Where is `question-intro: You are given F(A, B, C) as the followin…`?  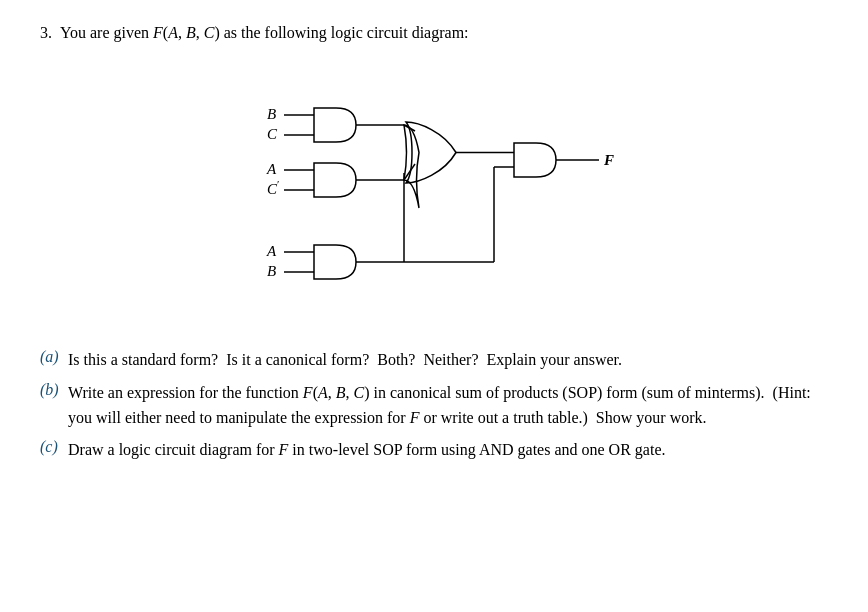
question-intro: You are given F(A, B, C) as the followin… is located at coordinates (264, 33).